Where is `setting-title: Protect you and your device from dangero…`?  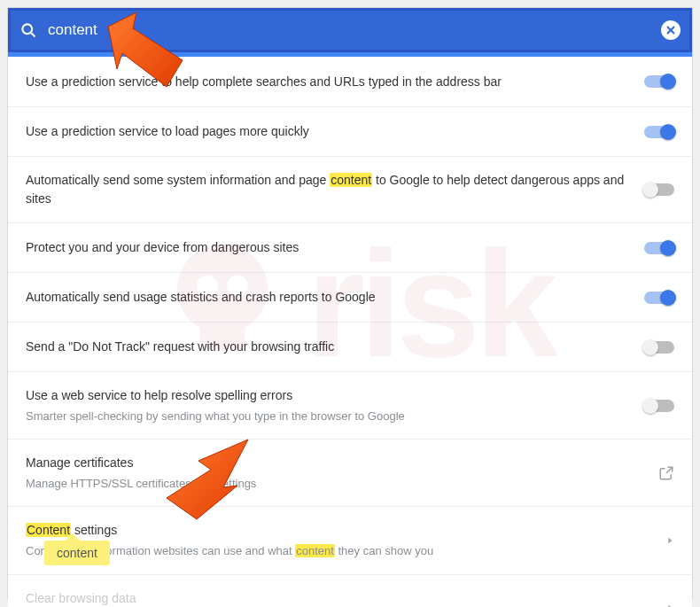 setting-title: Protect you and your device from dangero… is located at coordinates (326, 248).